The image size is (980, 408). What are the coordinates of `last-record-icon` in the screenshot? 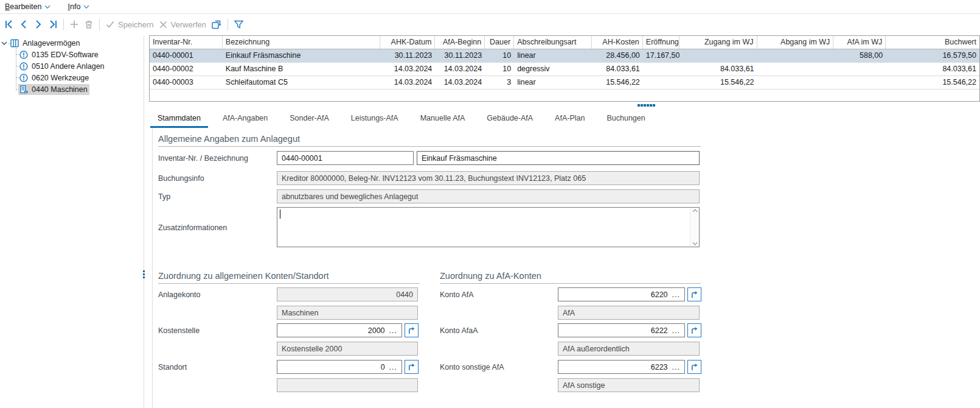 It's located at (53, 24).